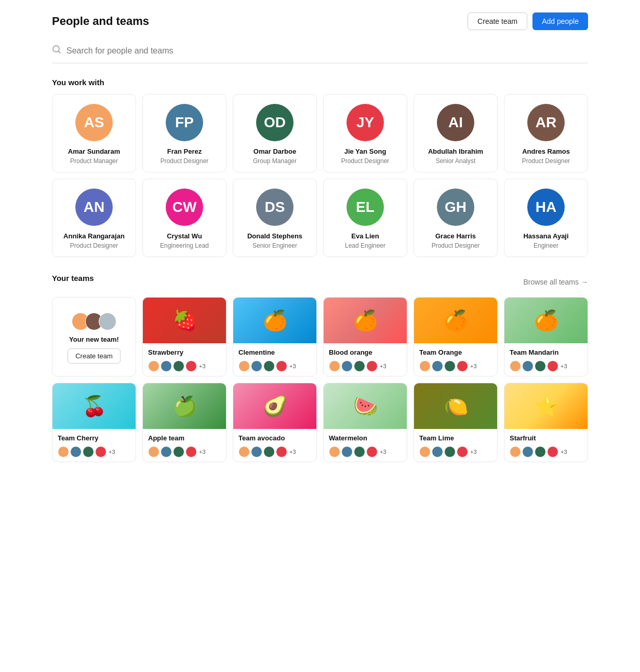 Image resolution: width=640 pixels, height=672 pixels. Describe the element at coordinates (365, 246) in the screenshot. I see `person-role: Lead Engineer` at that location.